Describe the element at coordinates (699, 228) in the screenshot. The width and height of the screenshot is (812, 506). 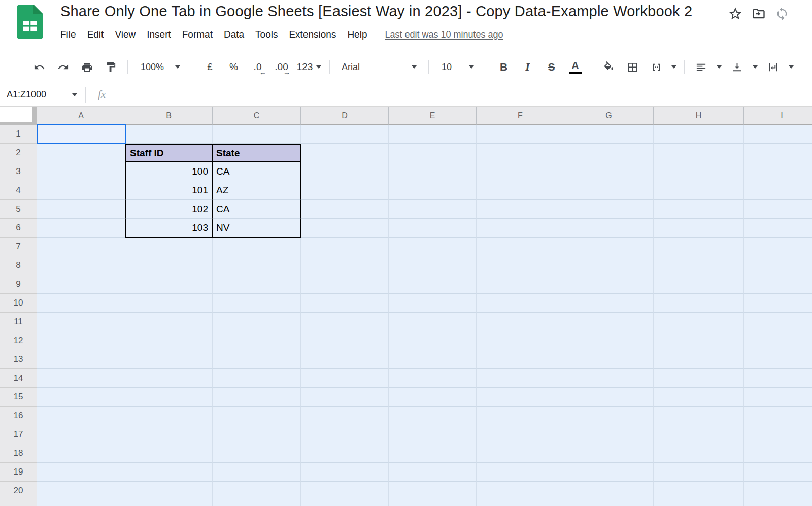
I see `cell-H6` at that location.